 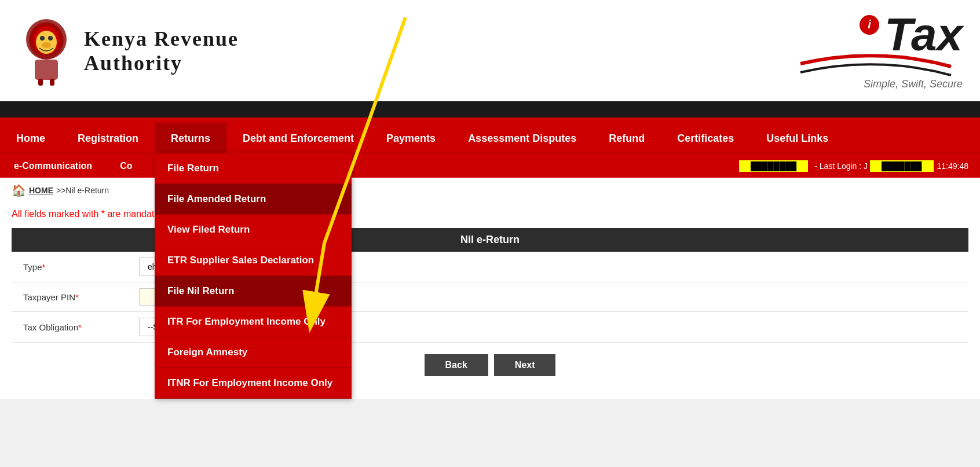 I want to click on login-prefix: - Last Login : J, so click(x=841, y=166).